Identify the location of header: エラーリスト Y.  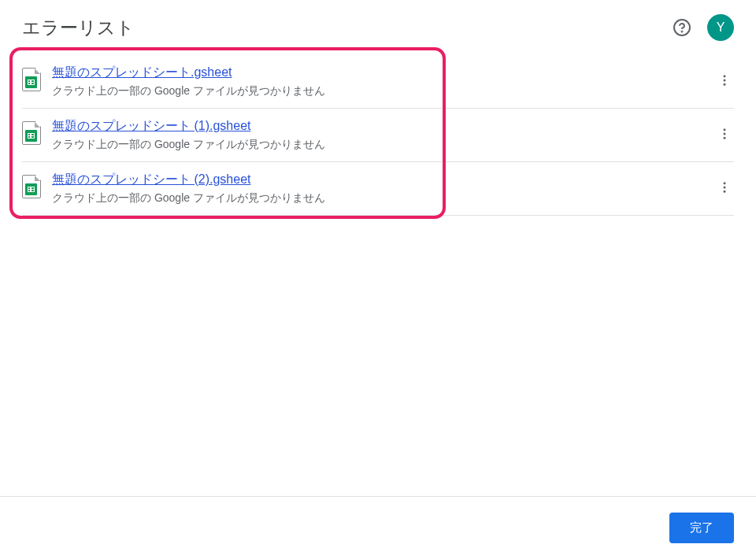
(378, 28).